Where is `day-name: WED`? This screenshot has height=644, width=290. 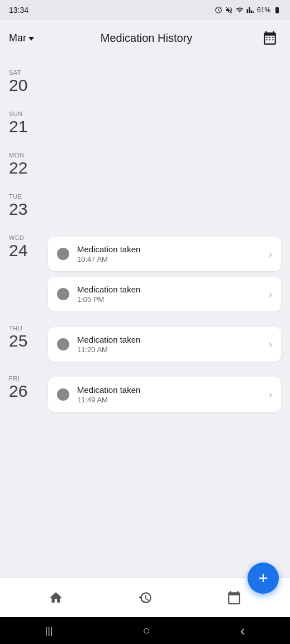 day-name: WED is located at coordinates (17, 238).